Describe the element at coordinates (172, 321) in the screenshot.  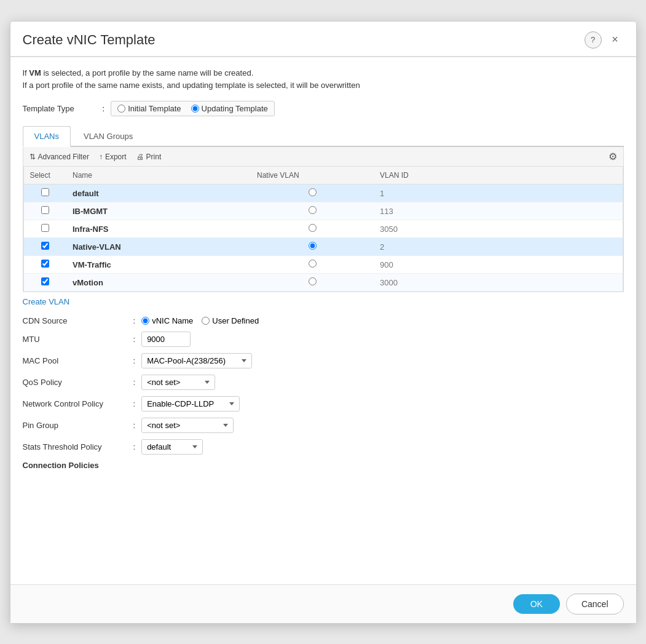
I see `cdn-vnic-label: vNIC Name` at that location.